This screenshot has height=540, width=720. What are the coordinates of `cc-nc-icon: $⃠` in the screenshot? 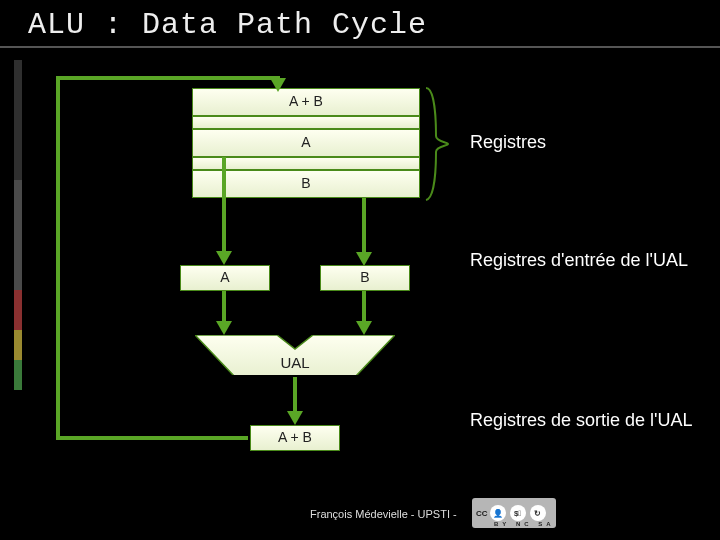 It's located at (518, 513).